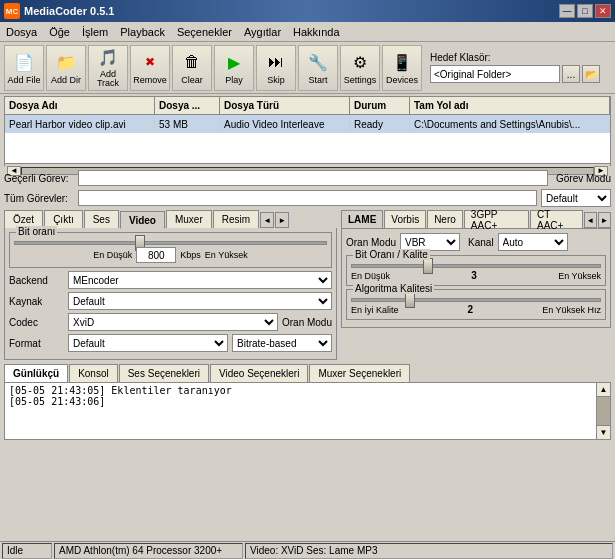 This screenshot has height=559, width=615. Describe the element at coordinates (313, 178) in the screenshot. I see `current-task-input` at that location.